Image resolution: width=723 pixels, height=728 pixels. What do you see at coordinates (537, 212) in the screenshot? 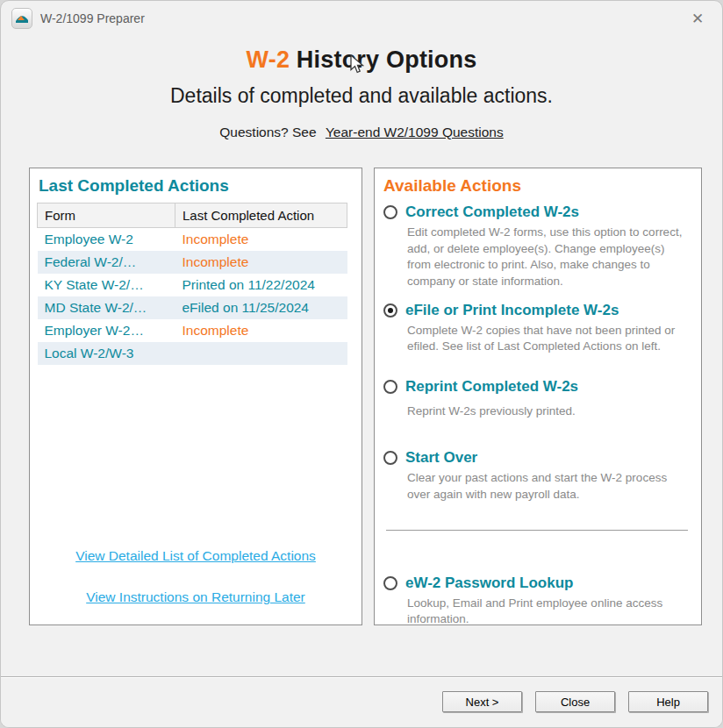
I see `option-radio-row: Correct Completed W-2s` at bounding box center [537, 212].